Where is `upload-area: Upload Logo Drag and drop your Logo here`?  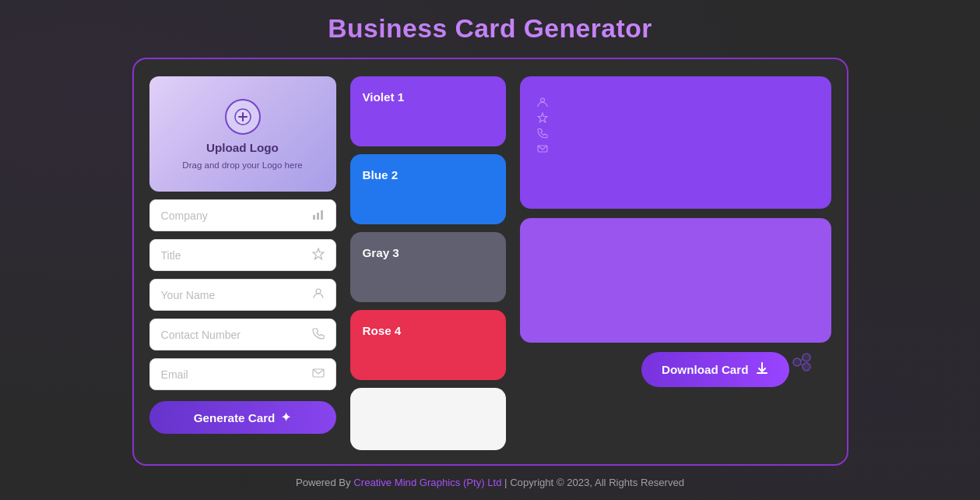 upload-area: Upload Logo Drag and drop your Logo here is located at coordinates (243, 134).